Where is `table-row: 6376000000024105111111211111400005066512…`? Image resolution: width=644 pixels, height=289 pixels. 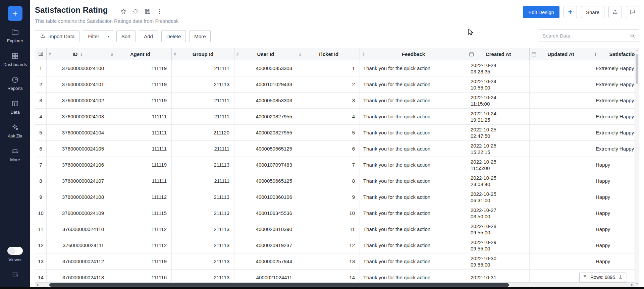
table-row: 6376000000024105111111211111400005066512… is located at coordinates (335, 149).